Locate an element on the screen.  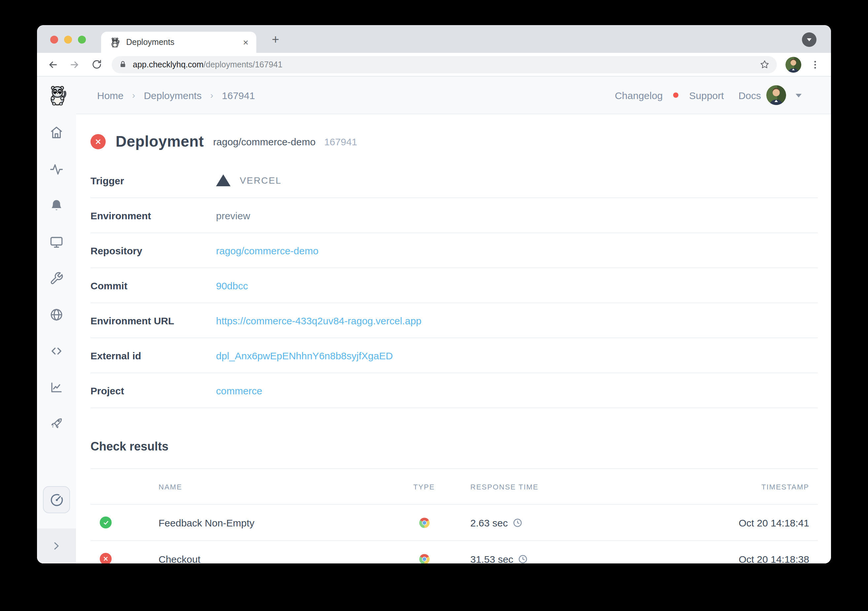
deployment-title-row: Deployment ragog/commerce-demo 167941 is located at coordinates (454, 141).